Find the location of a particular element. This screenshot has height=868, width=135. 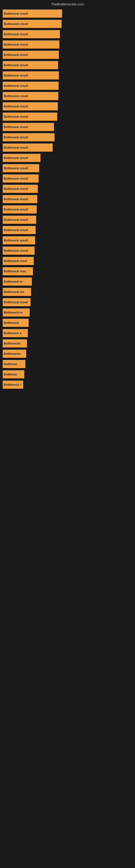

bar-row: Bottleneck result51 is located at coordinates (68, 96).